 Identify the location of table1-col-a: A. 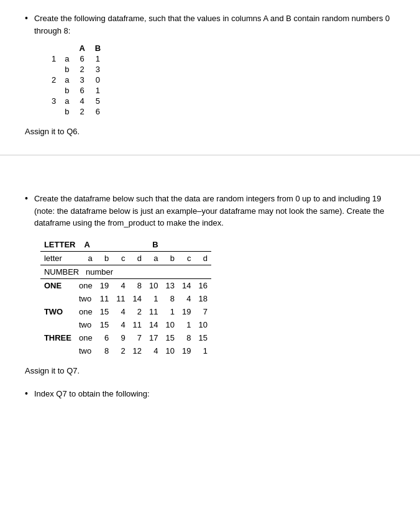
(82, 48).